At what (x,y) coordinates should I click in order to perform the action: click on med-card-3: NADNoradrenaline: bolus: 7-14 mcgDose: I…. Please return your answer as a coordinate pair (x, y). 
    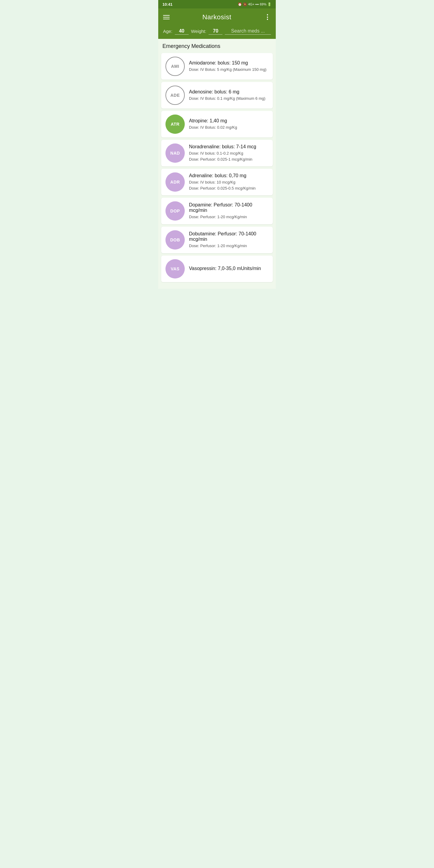
    Looking at the image, I should click on (217, 153).